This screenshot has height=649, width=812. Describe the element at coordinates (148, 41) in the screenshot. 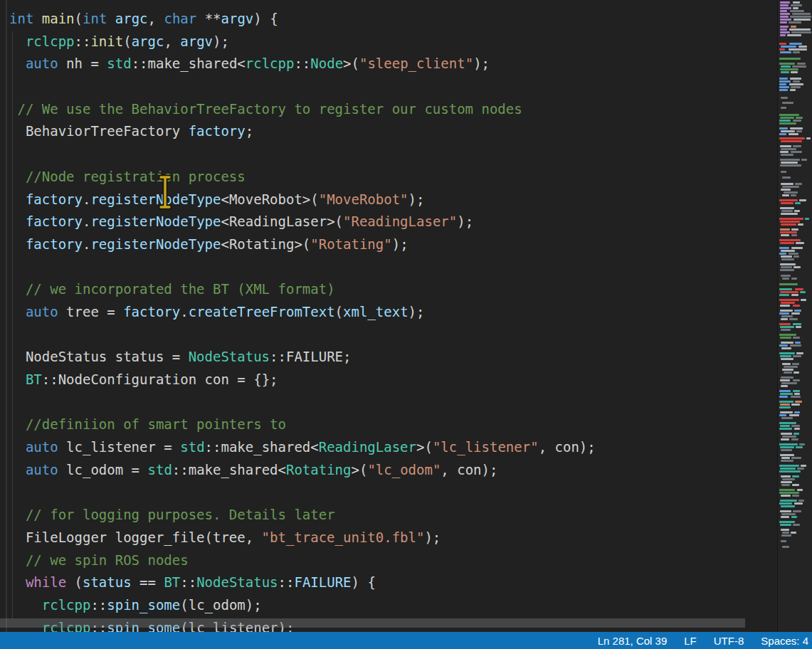

I see `code-token: argc` at that location.